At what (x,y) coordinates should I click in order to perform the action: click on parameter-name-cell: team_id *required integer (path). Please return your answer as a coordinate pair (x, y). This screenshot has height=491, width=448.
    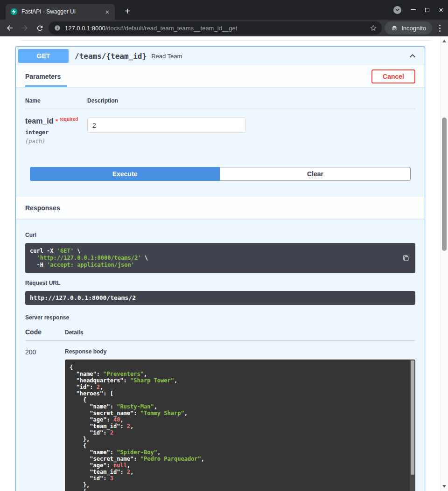
    Looking at the image, I should click on (56, 131).